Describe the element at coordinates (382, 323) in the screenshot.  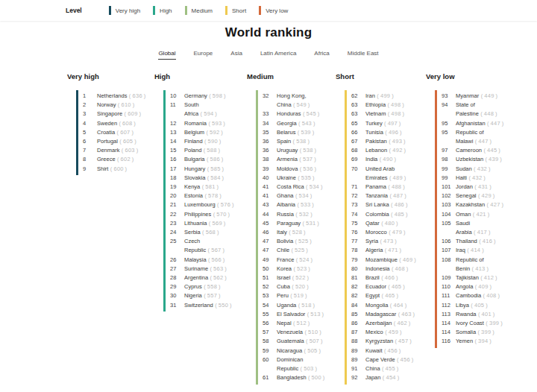
I see `ranking-row: 86Azerbaijan ( 462 )` at that location.